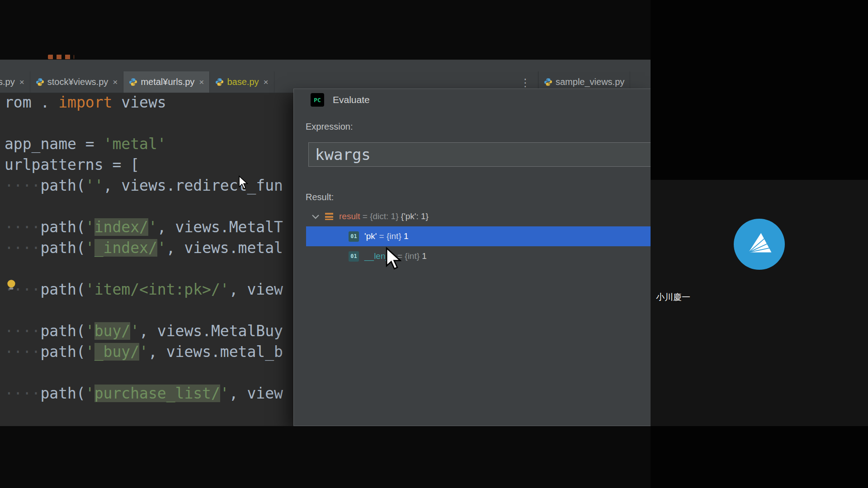 The width and height of the screenshot is (868, 488). I want to click on tab-label: s.py, so click(7, 82).